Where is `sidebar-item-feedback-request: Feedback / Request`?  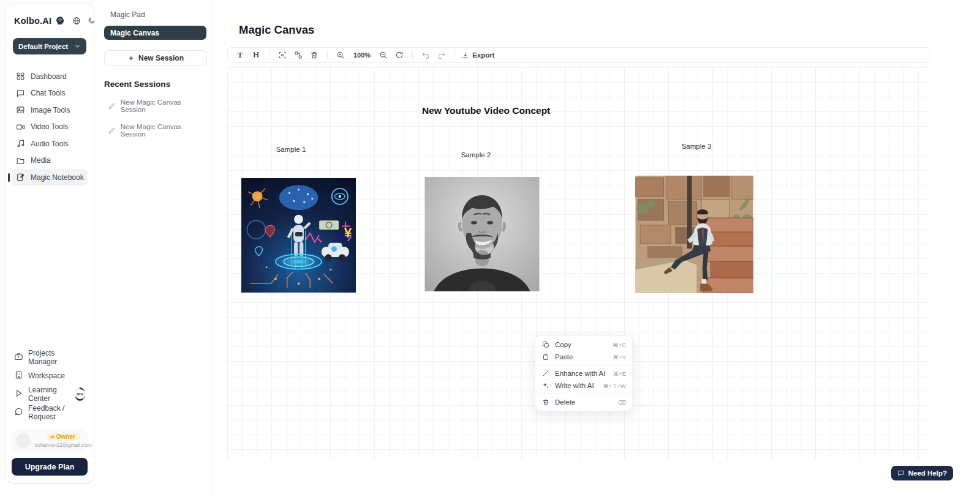
sidebar-item-feedback-request: Feedback / Request is located at coordinates (50, 413).